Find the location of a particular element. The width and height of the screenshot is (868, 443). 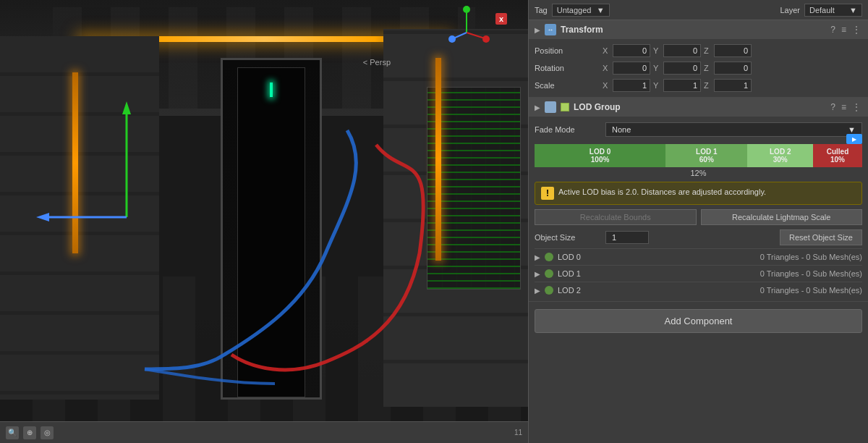

lod-bar: LOD 0 100% LOD 1 60% LOD 2 30% Culled 10… is located at coordinates (699, 156).